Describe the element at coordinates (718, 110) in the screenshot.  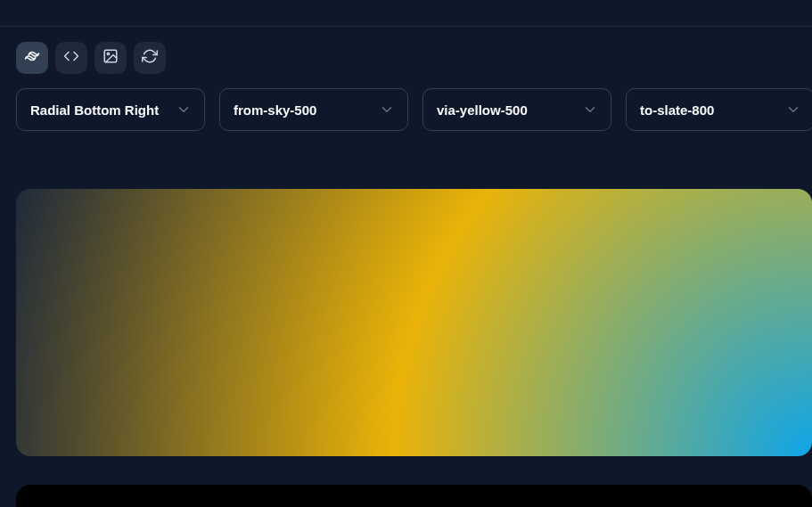
I see `to-color-select: to-slate-800` at that location.